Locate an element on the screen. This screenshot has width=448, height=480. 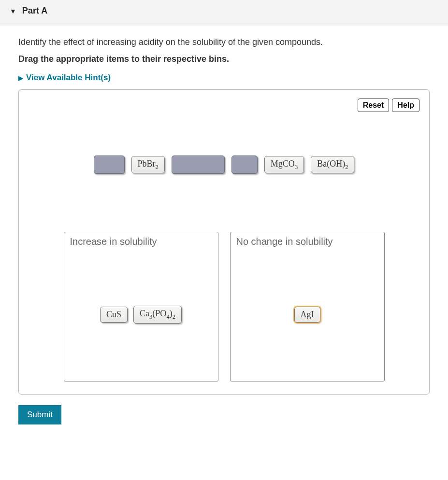
reset-button: Reset is located at coordinates (374, 105).